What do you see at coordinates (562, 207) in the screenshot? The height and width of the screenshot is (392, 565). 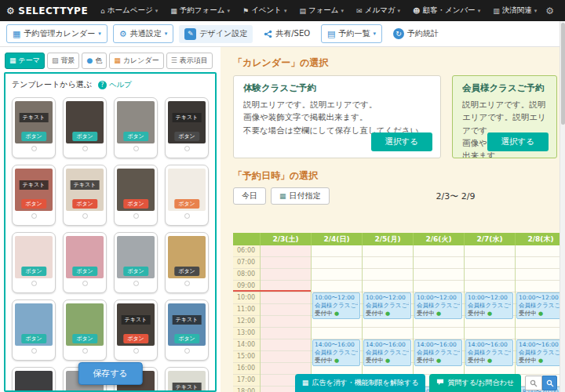 I see `page-scrollbar` at bounding box center [562, 207].